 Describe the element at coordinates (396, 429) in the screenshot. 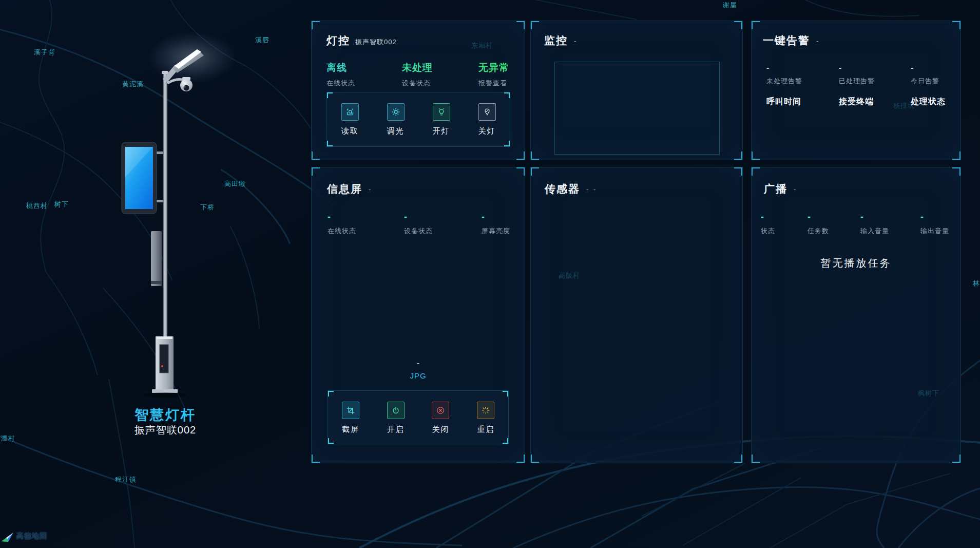

I see `button-label: 开启` at that location.